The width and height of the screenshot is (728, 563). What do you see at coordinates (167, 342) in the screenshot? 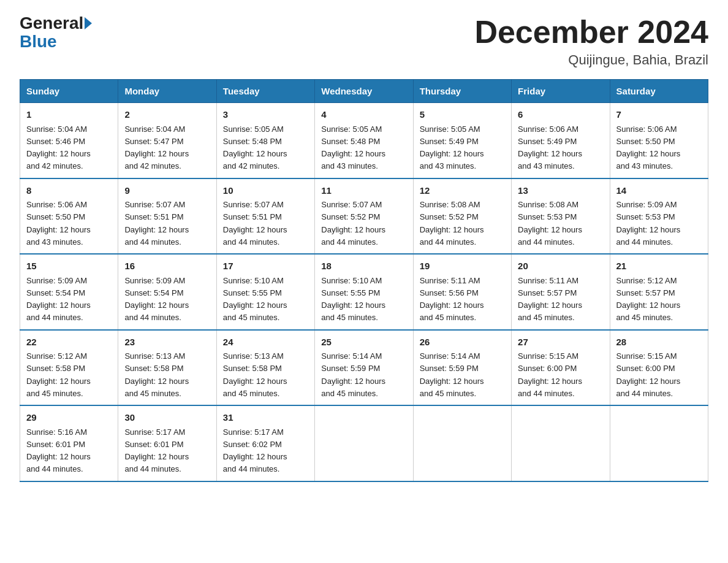
I see `day-number: 23` at bounding box center [167, 342].